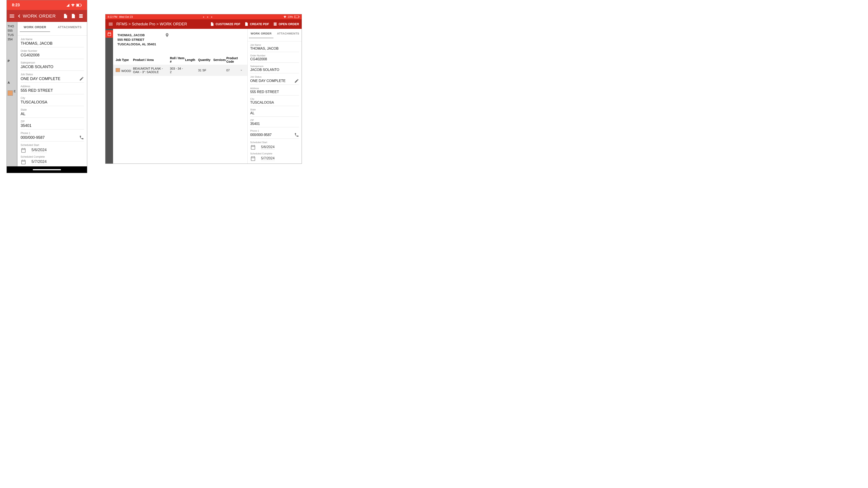 The height and width of the screenshot is (488, 868). I want to click on field-label: ZIP, so click(275, 120).